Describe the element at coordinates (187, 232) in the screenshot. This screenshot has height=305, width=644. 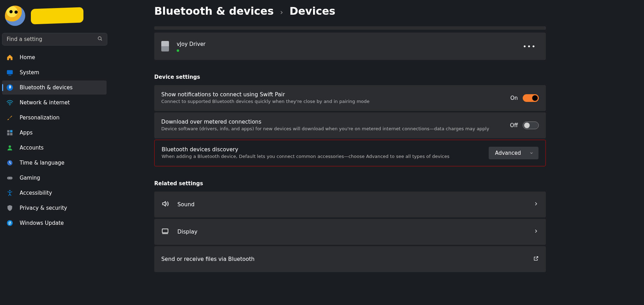
I see `related-label: Display` at that location.